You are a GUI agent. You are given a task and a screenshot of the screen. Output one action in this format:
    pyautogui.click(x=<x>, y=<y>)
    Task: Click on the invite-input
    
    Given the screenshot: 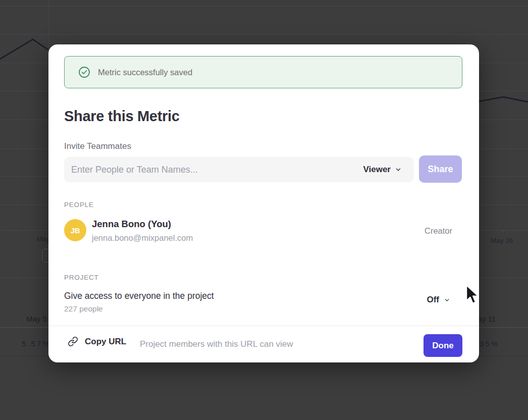 What is the action you would take?
    pyautogui.click(x=205, y=170)
    